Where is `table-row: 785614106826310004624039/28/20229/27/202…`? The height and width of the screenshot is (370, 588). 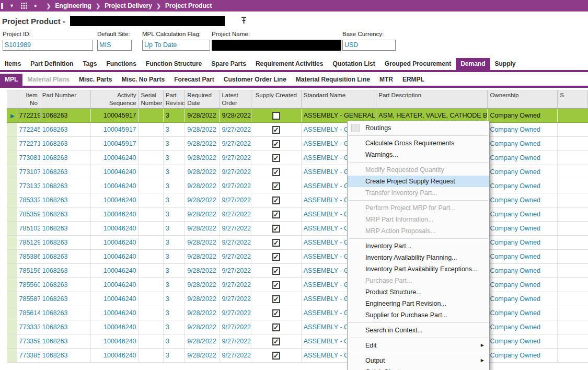 table-row: 785614106826310004624039/28/20229/27/202… is located at coordinates (297, 314).